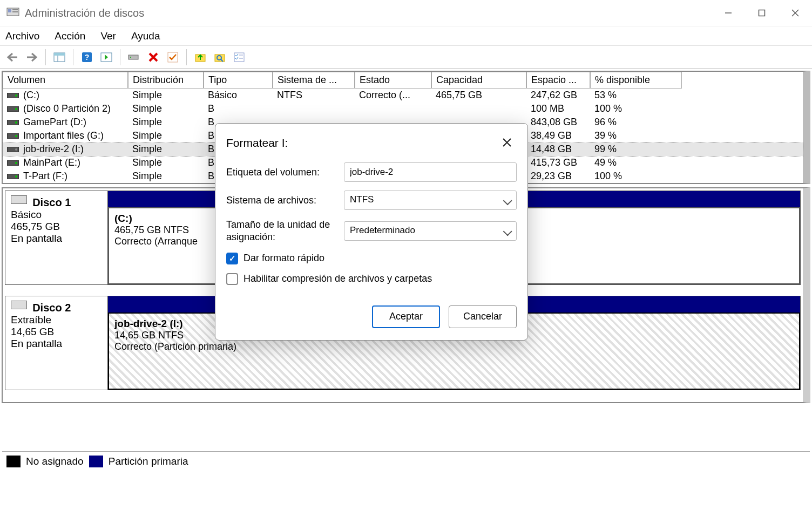  Describe the element at coordinates (507, 142) in the screenshot. I see `close-icon` at that location.